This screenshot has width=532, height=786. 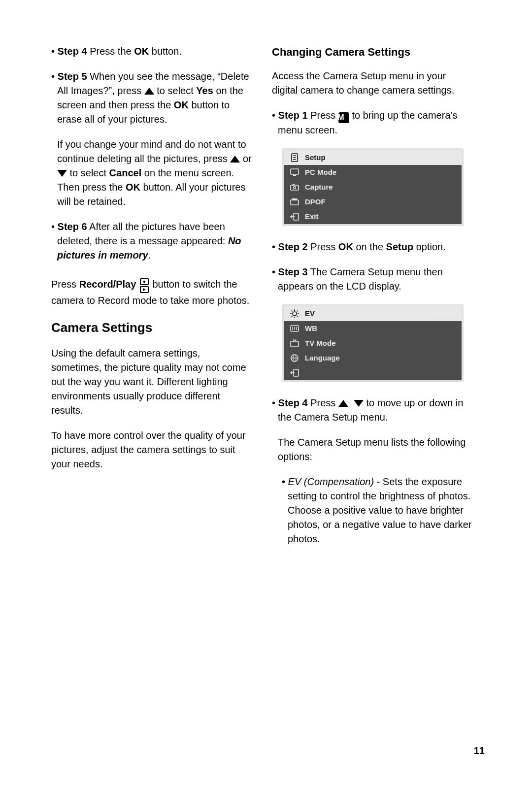 What do you see at coordinates (72, 51) in the screenshot?
I see `step4-label: Step 4` at bounding box center [72, 51].